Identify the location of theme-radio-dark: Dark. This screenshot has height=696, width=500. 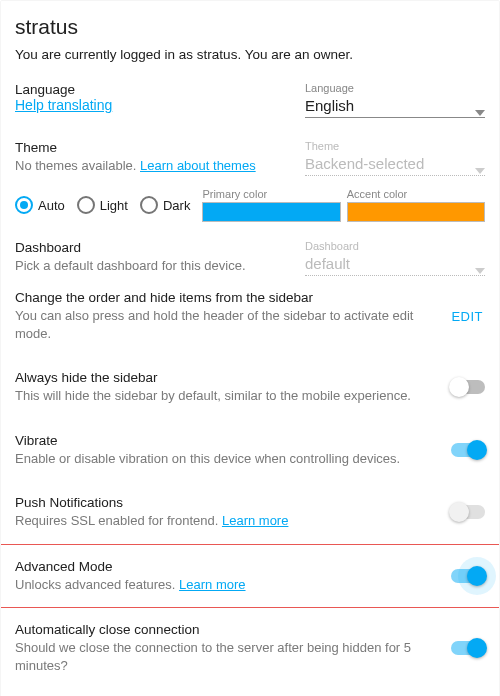
(165, 205).